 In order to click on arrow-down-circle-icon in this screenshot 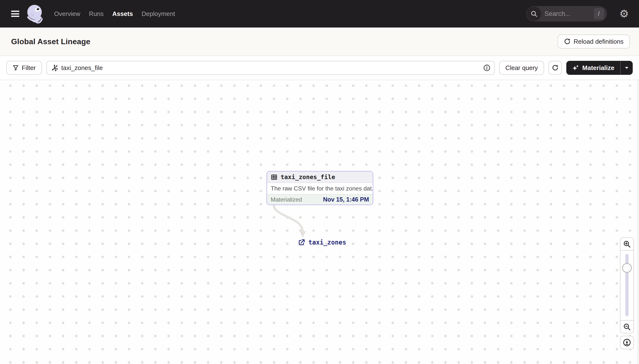, I will do `click(627, 342)`.